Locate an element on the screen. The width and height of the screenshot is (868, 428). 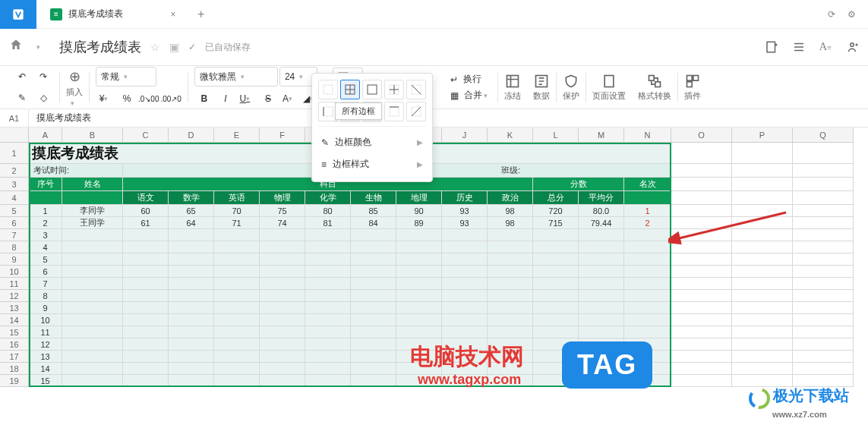
cell: 总分 is located at coordinates (556, 198).